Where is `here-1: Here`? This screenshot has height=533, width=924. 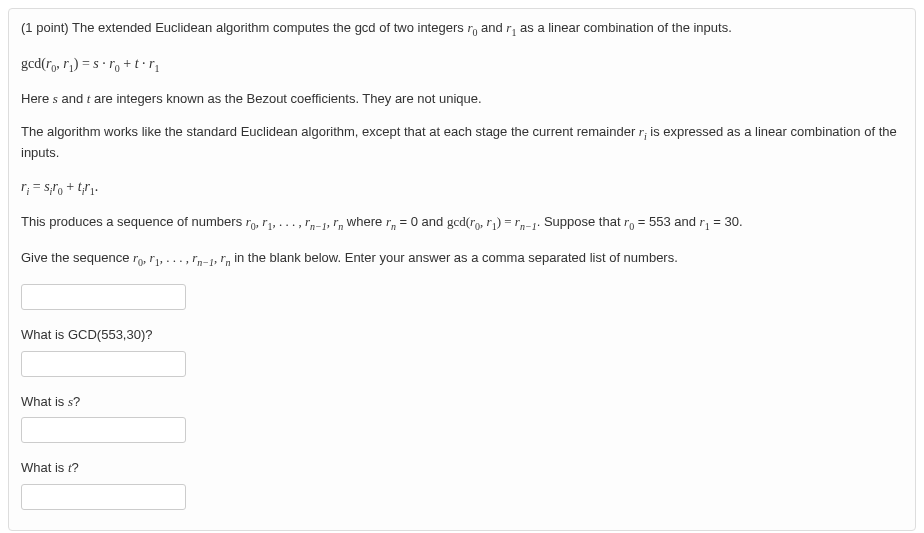 here-1: Here is located at coordinates (37, 98).